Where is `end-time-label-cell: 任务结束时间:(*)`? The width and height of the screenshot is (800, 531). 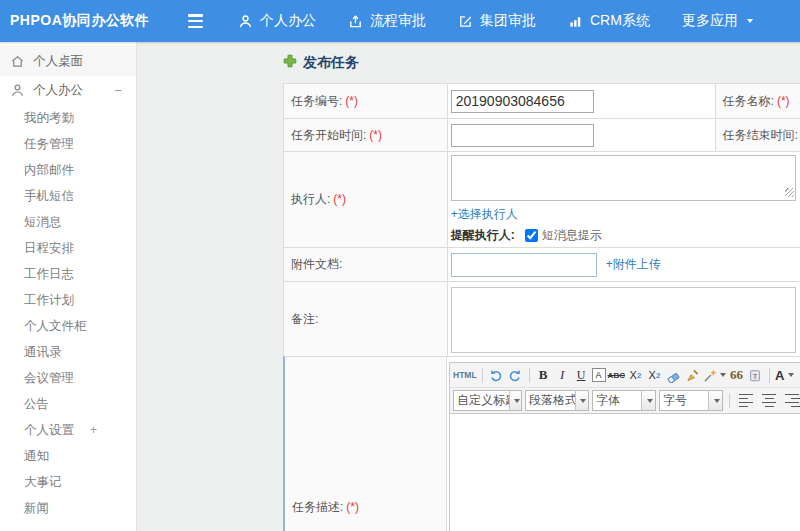
end-time-label-cell: 任务结束时间:(*) is located at coordinates (758, 136).